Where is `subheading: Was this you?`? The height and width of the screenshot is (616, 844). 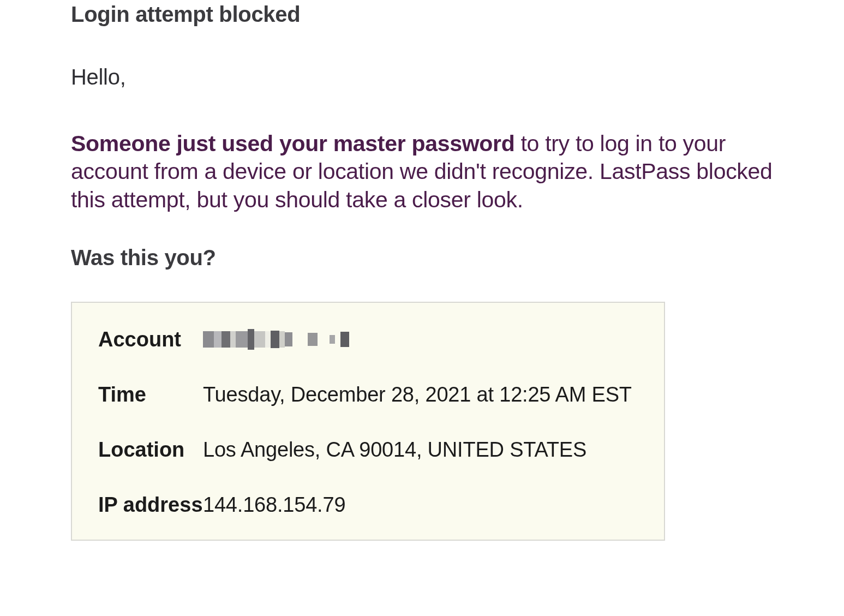 subheading: Was this you? is located at coordinates (422, 258).